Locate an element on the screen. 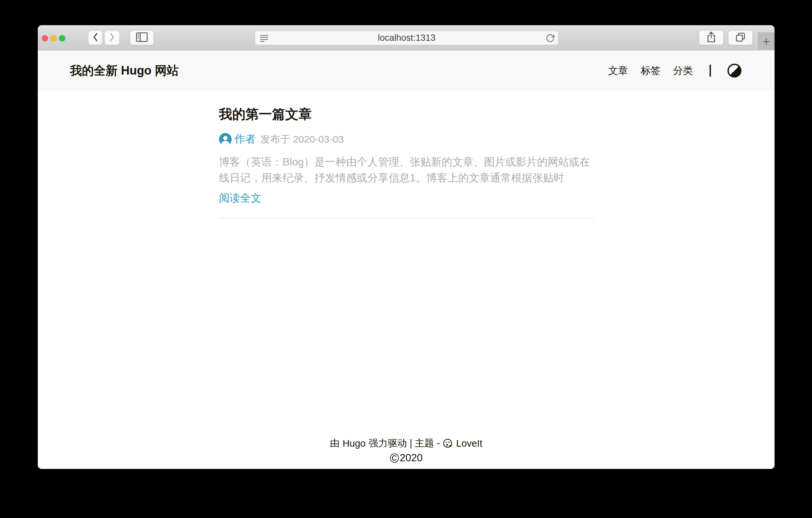  footer-text-prefix: 由 is located at coordinates (335, 443).